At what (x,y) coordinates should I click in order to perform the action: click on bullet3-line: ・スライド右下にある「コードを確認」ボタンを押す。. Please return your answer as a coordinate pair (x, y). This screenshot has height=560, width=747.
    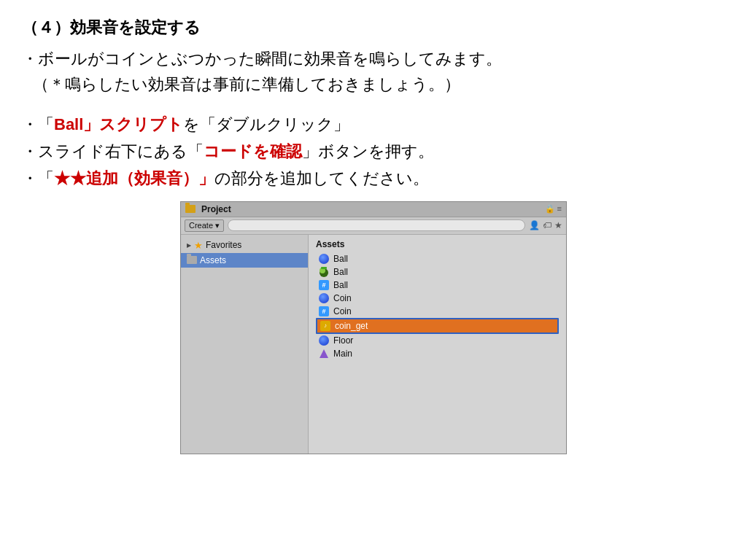
    Looking at the image, I should click on (374, 152).